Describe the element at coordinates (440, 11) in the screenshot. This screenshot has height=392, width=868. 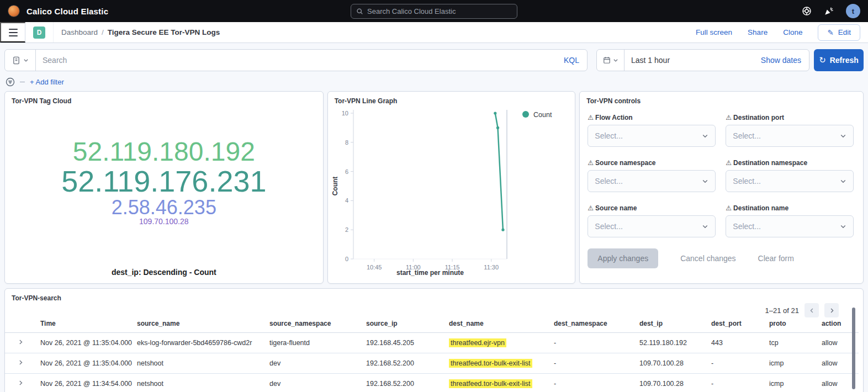
I see `global-search-input` at that location.